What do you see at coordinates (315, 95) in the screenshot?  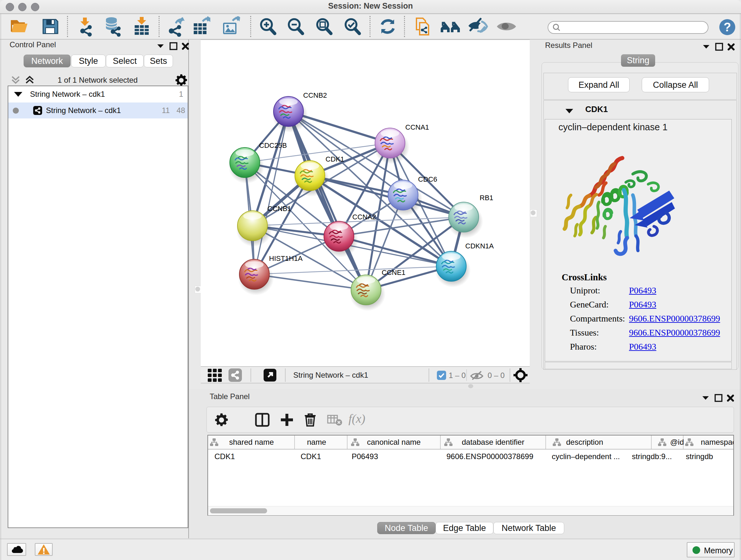 I see `svg-text: CCNB2` at bounding box center [315, 95].